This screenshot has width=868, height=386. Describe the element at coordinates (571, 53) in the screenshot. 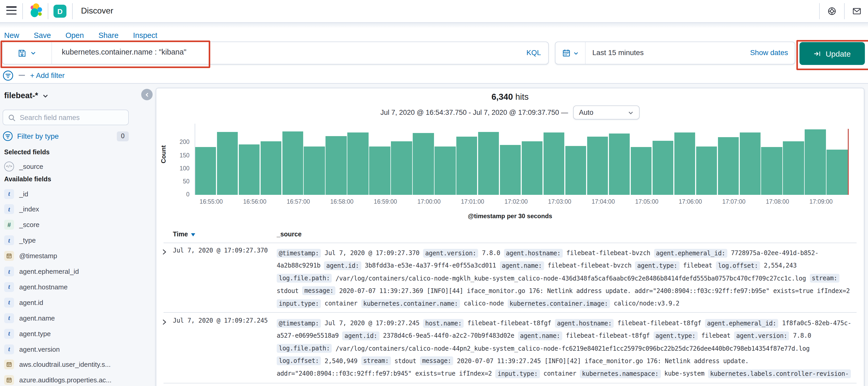

I see `date-quick-select-button` at that location.